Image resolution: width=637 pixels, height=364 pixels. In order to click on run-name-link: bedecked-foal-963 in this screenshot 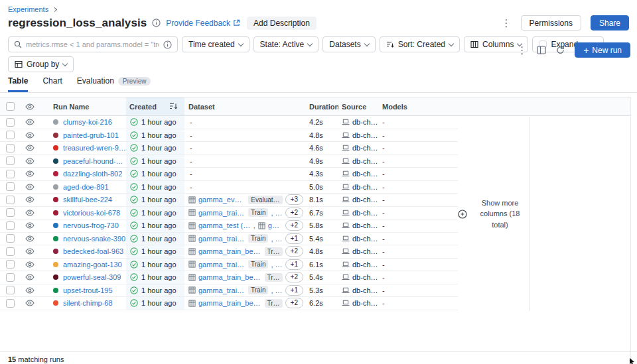, I will do `click(93, 251)`.